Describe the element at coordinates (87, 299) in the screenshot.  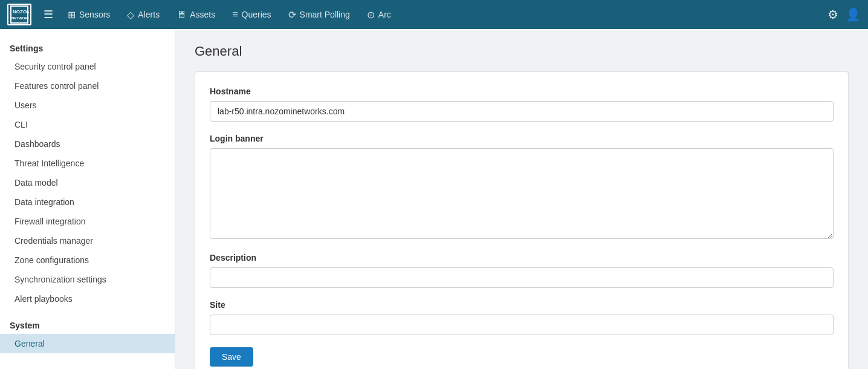
I see `sidebar-item-alert-playbooks: Alert playbooks` at that location.